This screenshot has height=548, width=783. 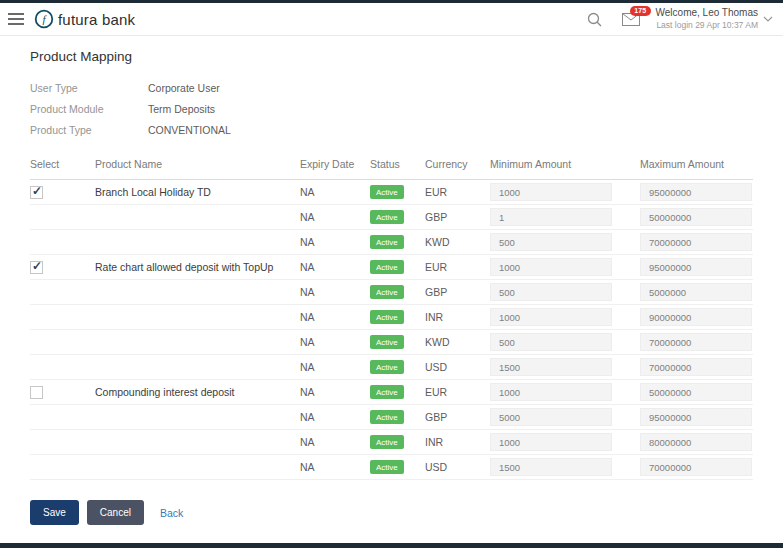 What do you see at coordinates (392, 56) in the screenshot?
I see `page-title: Product Mapping` at bounding box center [392, 56].